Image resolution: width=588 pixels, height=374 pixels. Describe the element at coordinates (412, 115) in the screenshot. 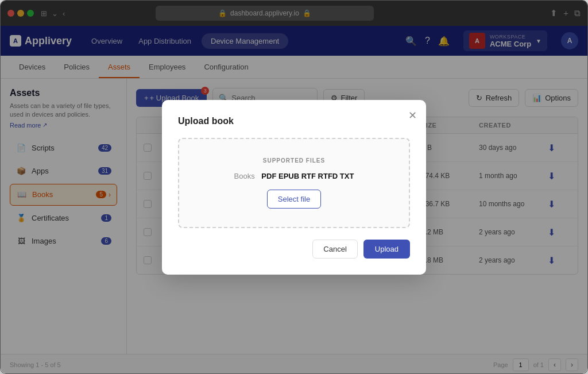

I see `modal-close-button: ✕` at that location.